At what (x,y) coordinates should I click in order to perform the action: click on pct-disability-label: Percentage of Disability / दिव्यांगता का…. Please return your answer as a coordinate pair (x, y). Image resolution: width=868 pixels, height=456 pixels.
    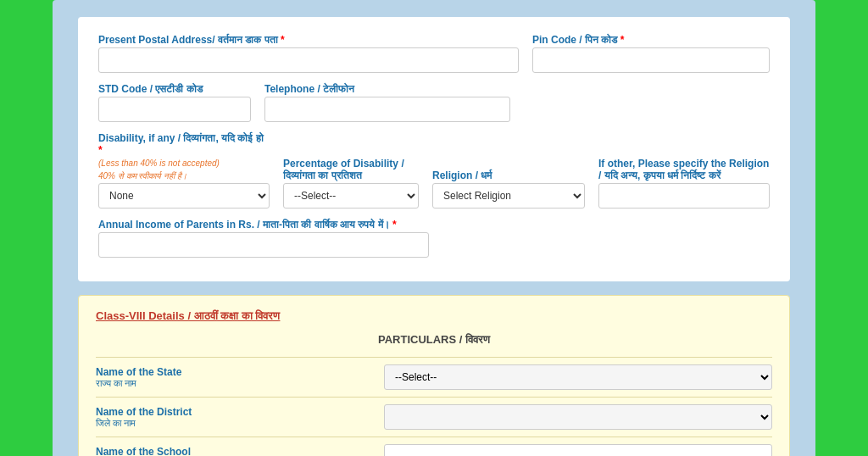
    Looking at the image, I should click on (351, 170).